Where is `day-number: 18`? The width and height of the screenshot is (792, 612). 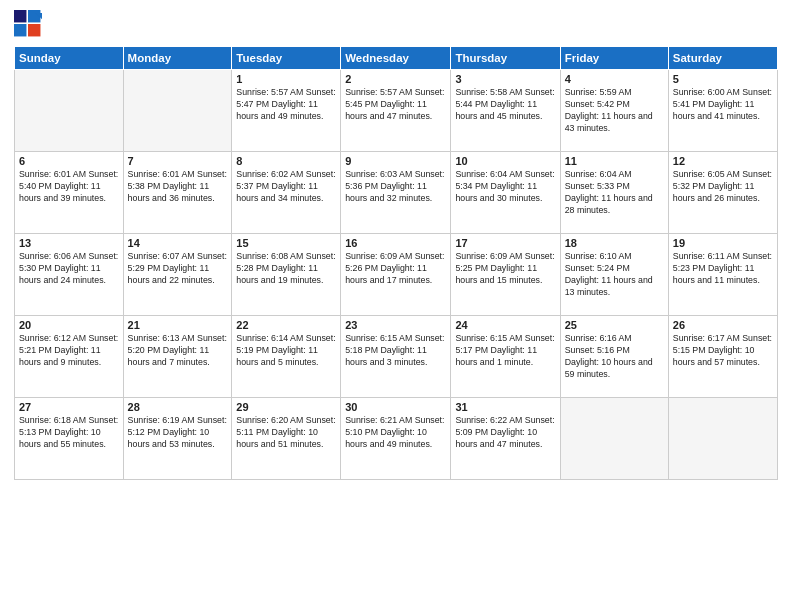 day-number: 18 is located at coordinates (614, 243).